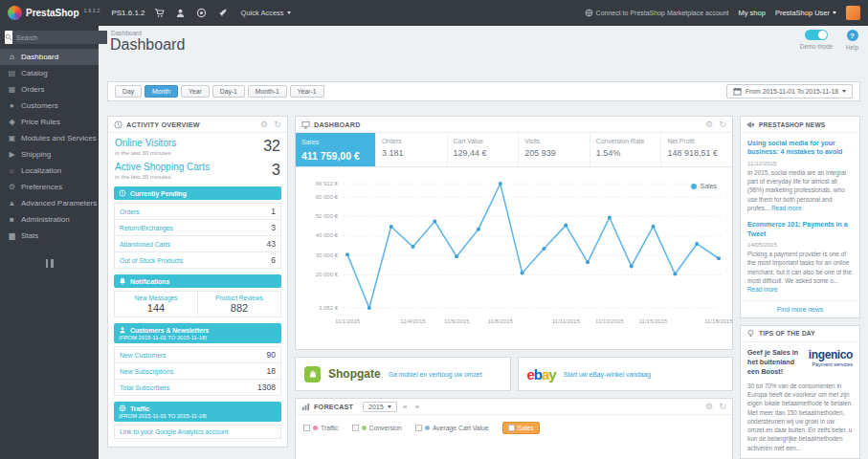 The height and width of the screenshot is (459, 868). I want to click on kpi-strip: Sales411 759,00 € Orders3 181 Cart Value…, so click(514, 150).